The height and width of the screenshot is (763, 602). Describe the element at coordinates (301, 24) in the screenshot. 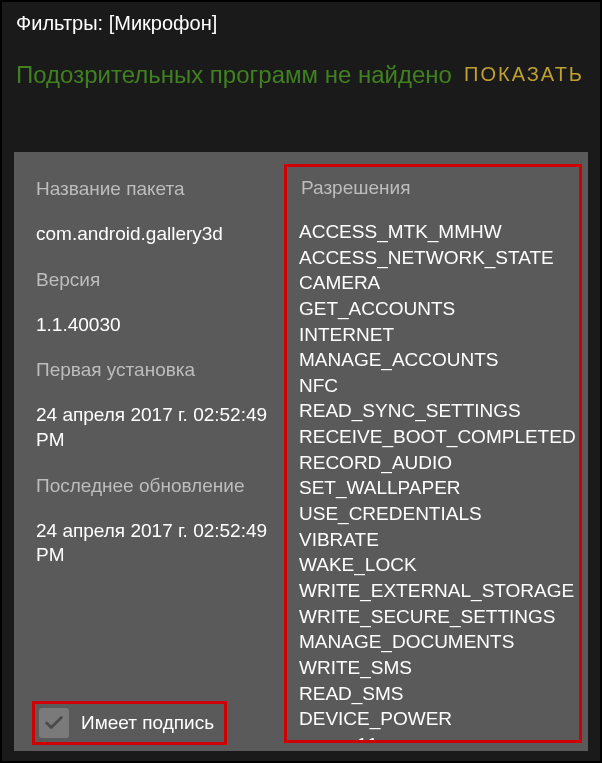

I see `filters-label: Фильтры: [Микрофон]` at that location.